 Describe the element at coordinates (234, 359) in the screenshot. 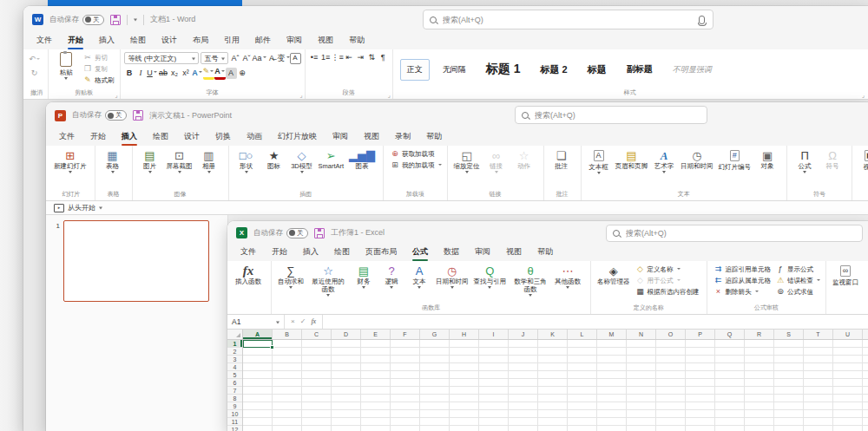

I see `row-header: 3` at that location.